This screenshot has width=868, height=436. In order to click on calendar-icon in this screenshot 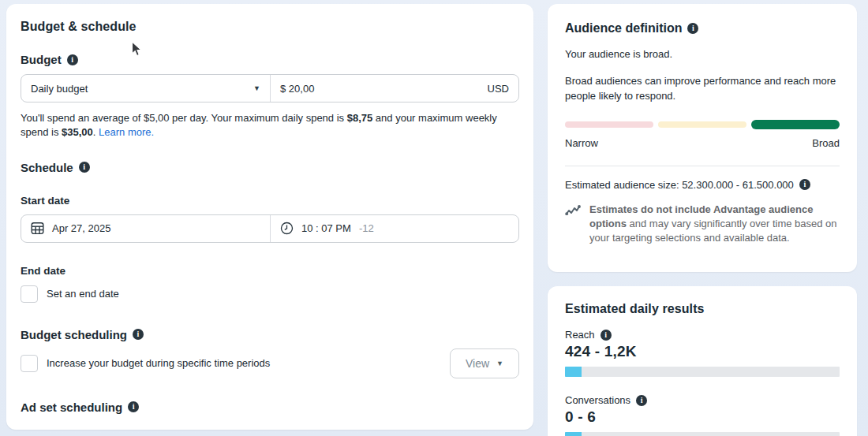, I will do `click(38, 229)`.